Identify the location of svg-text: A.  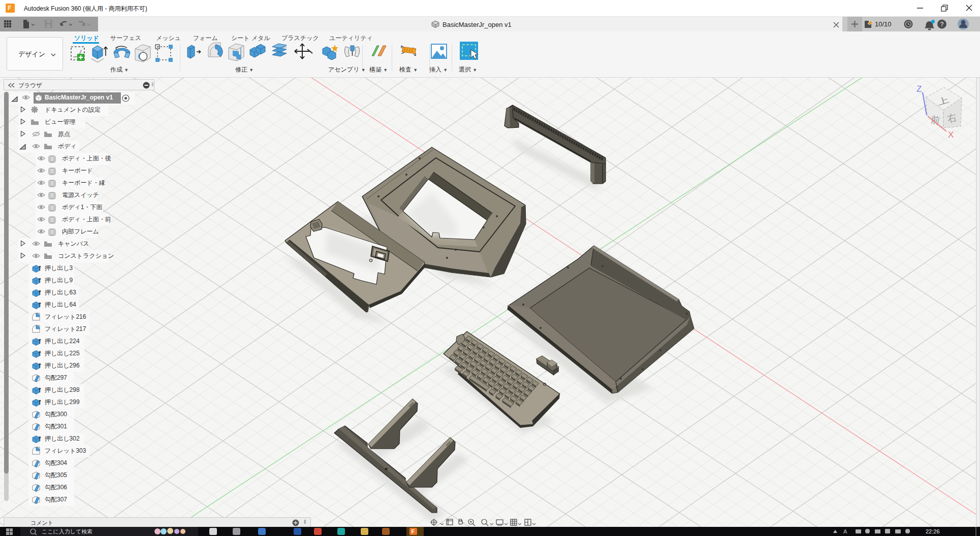
(845, 531).